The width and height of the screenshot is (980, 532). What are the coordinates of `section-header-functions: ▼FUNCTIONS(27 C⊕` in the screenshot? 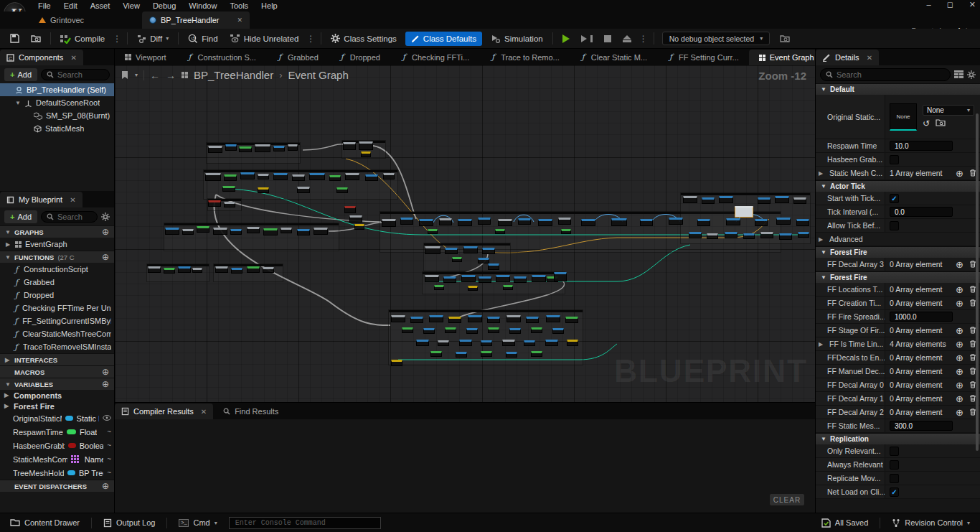 It's located at (57, 257).